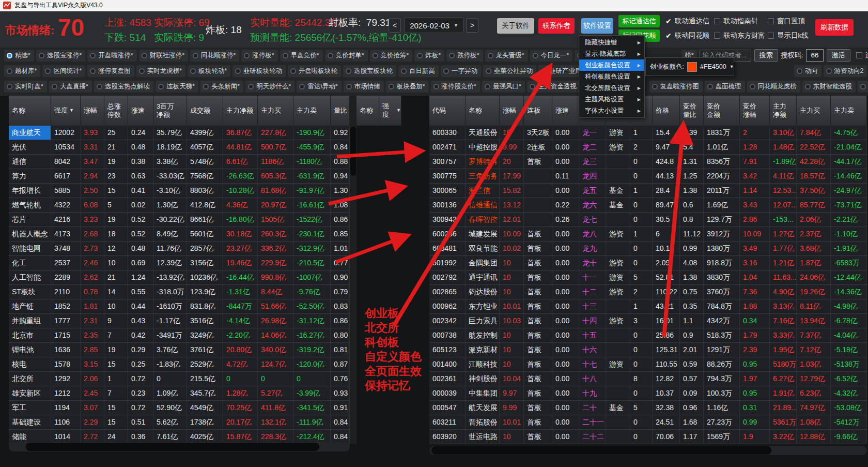 The height and width of the screenshot is (467, 868). What do you see at coordinates (64, 71) in the screenshot?
I see `tab-区间统计*: 区间统计*` at bounding box center [64, 71].